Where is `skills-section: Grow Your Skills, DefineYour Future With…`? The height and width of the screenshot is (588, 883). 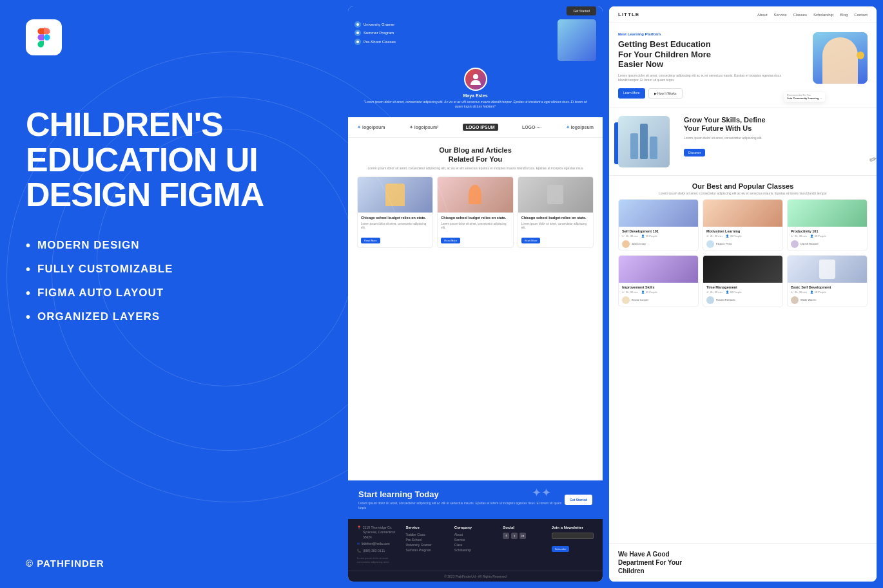
skills-section: Grow Your Skills, DefineYour Future With… is located at coordinates (742, 142).